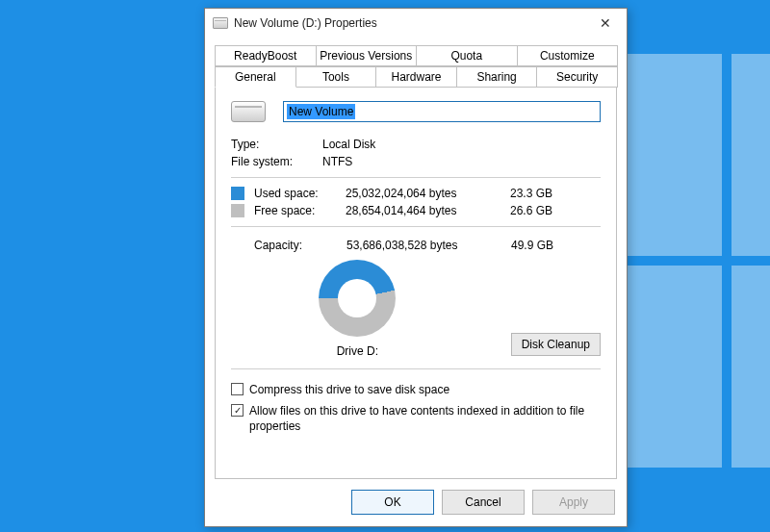  I want to click on type-value: Local Disk, so click(348, 144).